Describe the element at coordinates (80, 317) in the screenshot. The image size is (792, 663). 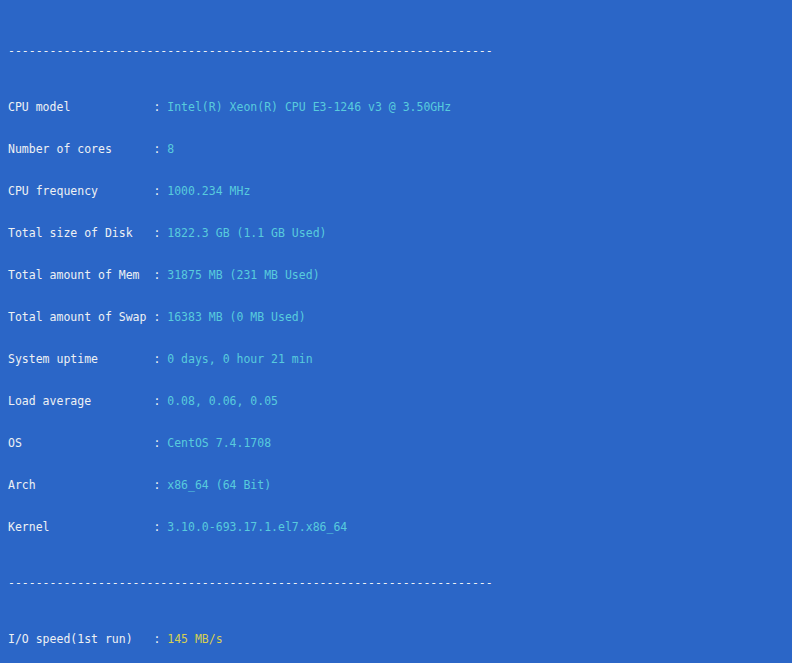
I see `info-label: Total amount of Swap` at that location.